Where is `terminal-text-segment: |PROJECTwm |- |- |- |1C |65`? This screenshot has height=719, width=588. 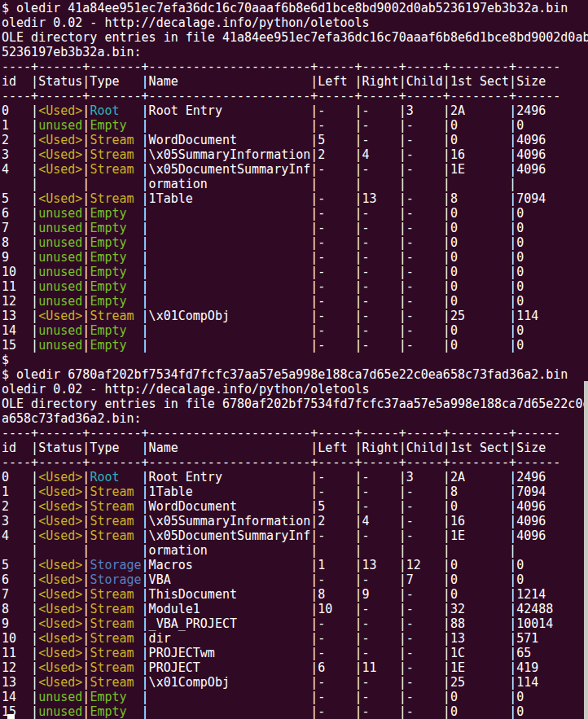 terminal-text-segment: |PROJECTwm |- |- |- |1C |65 is located at coordinates (337, 653).